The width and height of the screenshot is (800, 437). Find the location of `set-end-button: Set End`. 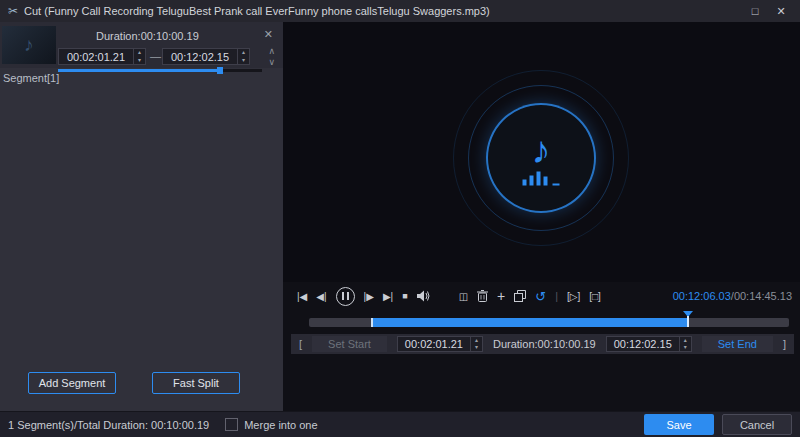

set-end-button: Set End is located at coordinates (738, 344).